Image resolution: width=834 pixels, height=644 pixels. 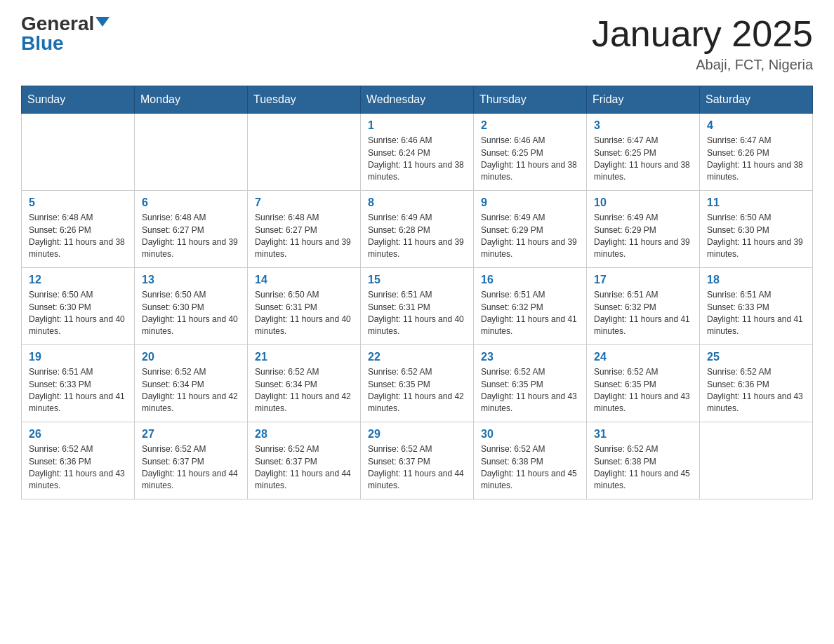 What do you see at coordinates (417, 384) in the screenshot?
I see `calendar-week-row: 19Sunrise: 6:51 AMSunset: 6:33 PMDayligh…` at bounding box center [417, 384].